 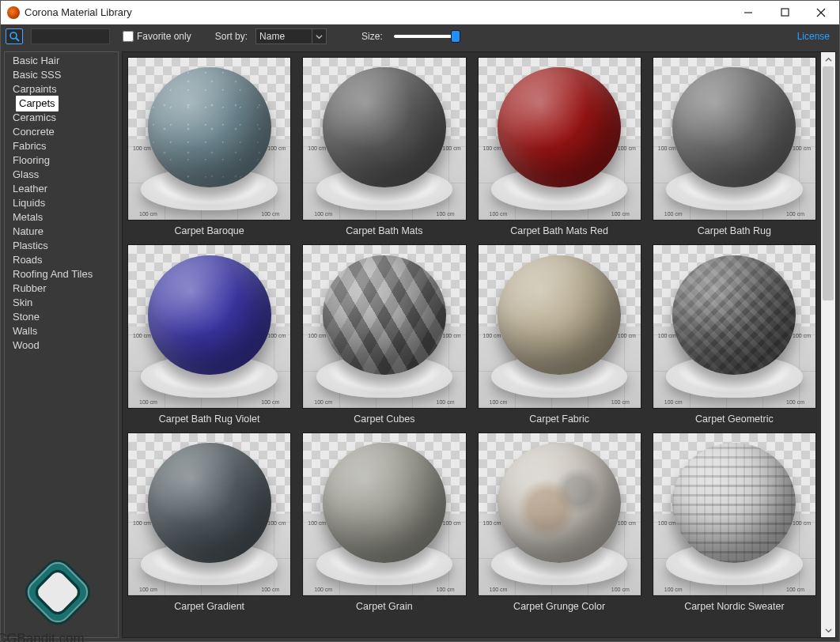 I want to click on search-button, so click(x=14, y=36).